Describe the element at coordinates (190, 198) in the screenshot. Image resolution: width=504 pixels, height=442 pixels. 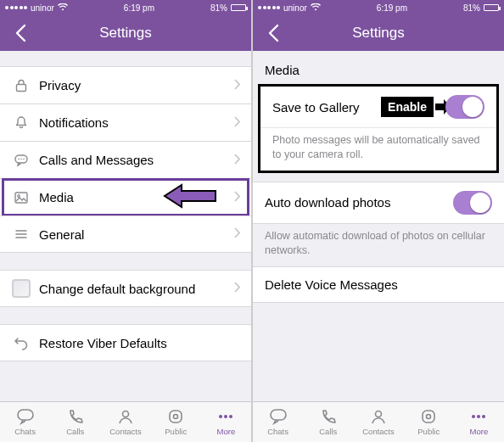
I see `annotation-arrow-left` at that location.